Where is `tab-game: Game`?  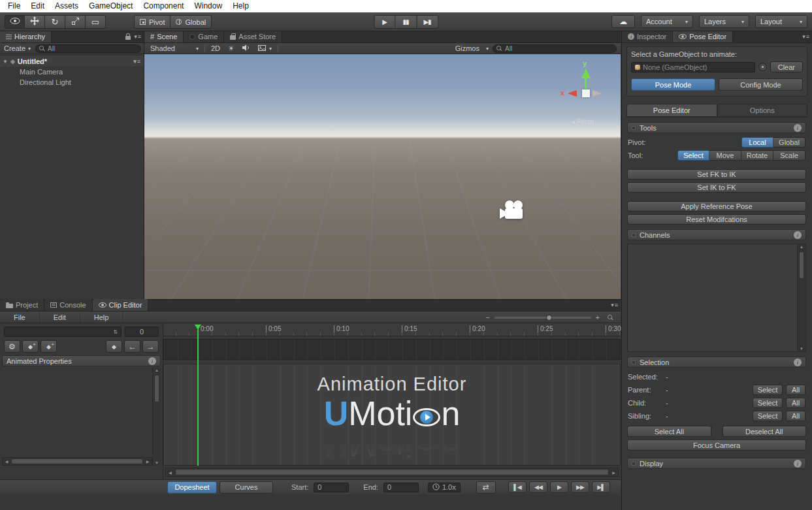 tab-game: Game is located at coordinates (204, 37).